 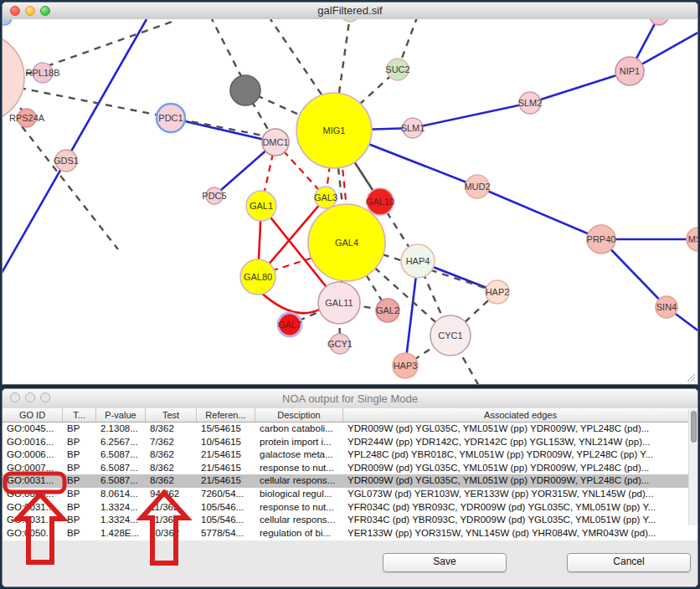 I want to click on scrollbar-track, so click(x=693, y=467).